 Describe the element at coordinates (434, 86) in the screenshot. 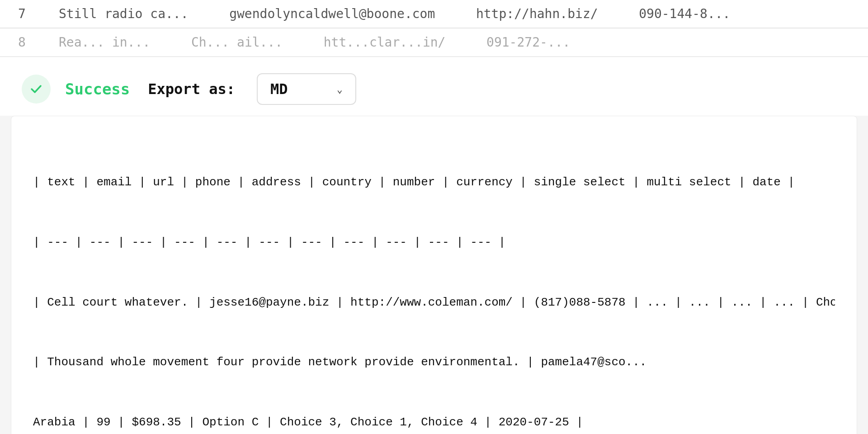

I see `success-bar: Success Export as: MD ⌄` at that location.